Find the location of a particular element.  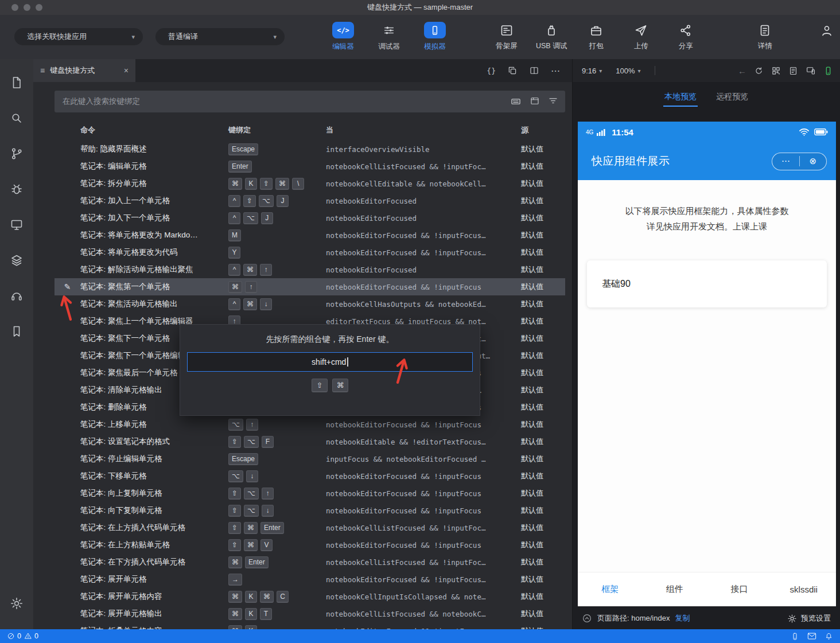

zoom-select: 100%▾ is located at coordinates (628, 71).